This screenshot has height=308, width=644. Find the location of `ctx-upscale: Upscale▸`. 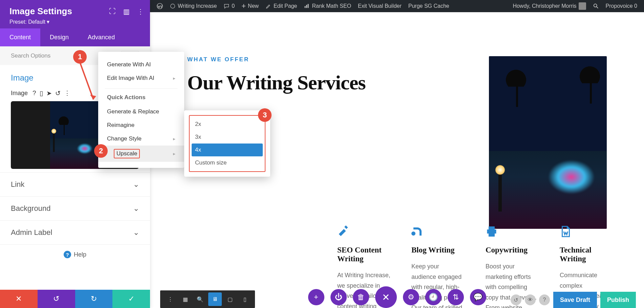

ctx-upscale: Upscale▸ is located at coordinates (141, 154).